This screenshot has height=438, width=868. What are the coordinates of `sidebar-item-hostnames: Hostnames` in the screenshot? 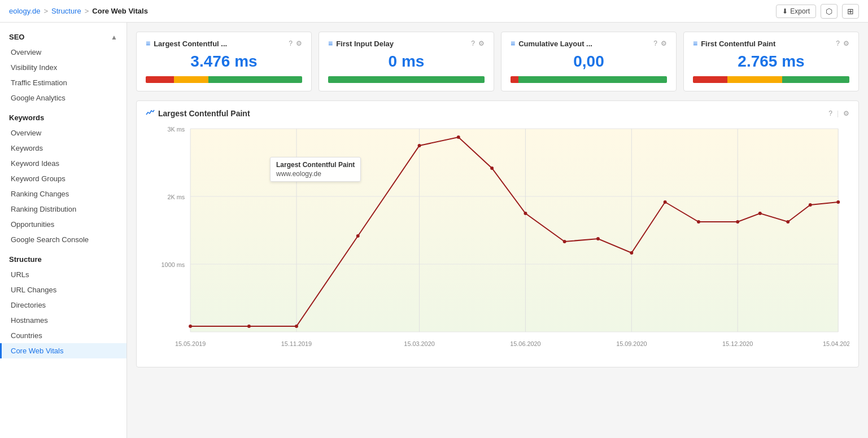 It's located at (63, 321).